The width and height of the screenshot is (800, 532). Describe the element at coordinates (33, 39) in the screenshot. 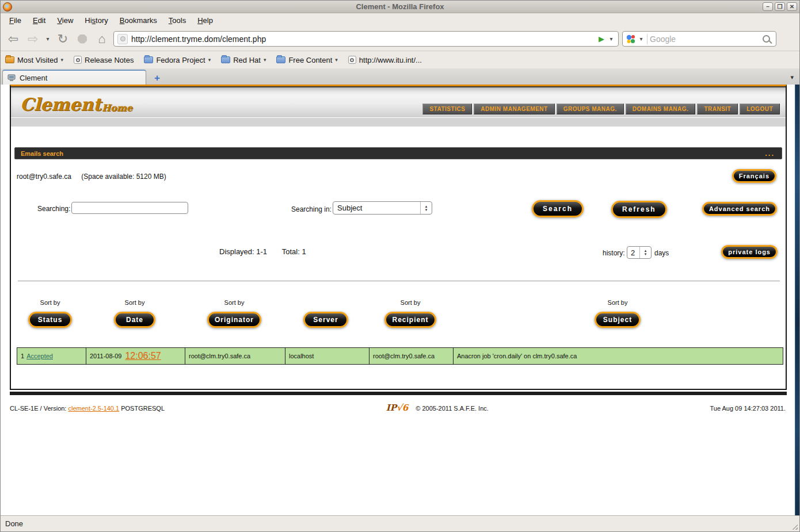

I see `forward-icon: ⇨` at that location.